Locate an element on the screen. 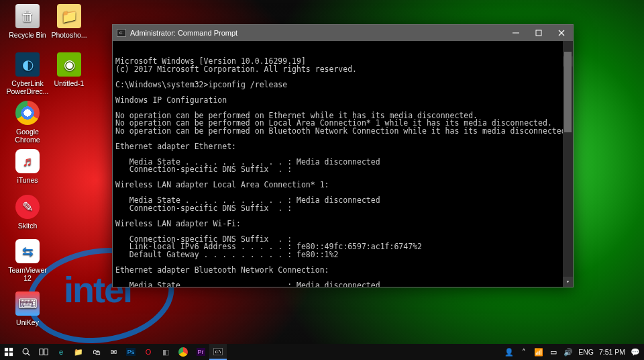 The height and width of the screenshot is (360, 644). tray-battery-icon: ▭ is located at coordinates (553, 352).